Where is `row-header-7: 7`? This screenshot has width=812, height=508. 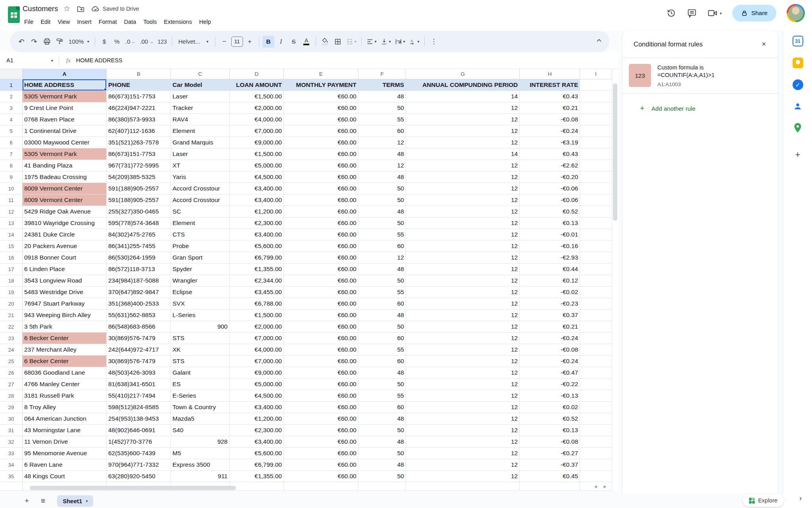
row-header-7: 7 is located at coordinates (11, 154).